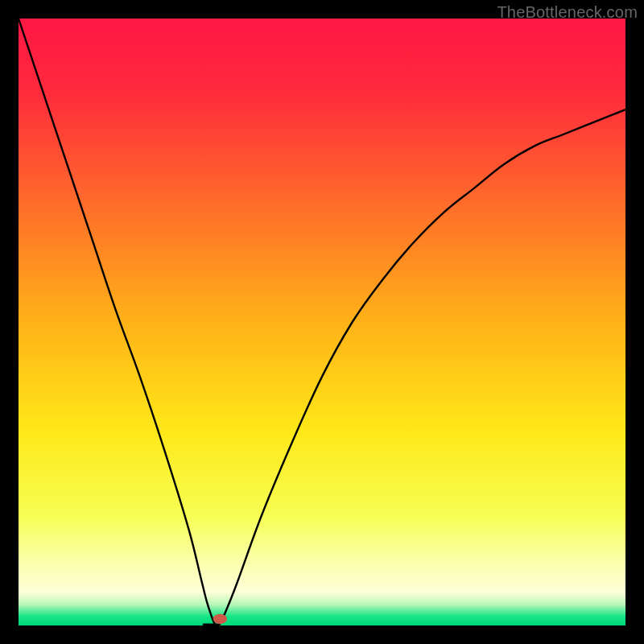 The width and height of the screenshot is (644, 644). Describe the element at coordinates (567, 13) in the screenshot. I see `watermark-text: TheBottleneck.com` at that location.